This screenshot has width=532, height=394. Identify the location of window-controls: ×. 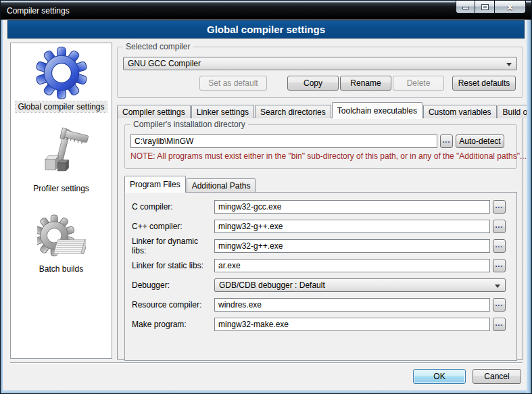
(491, 7).